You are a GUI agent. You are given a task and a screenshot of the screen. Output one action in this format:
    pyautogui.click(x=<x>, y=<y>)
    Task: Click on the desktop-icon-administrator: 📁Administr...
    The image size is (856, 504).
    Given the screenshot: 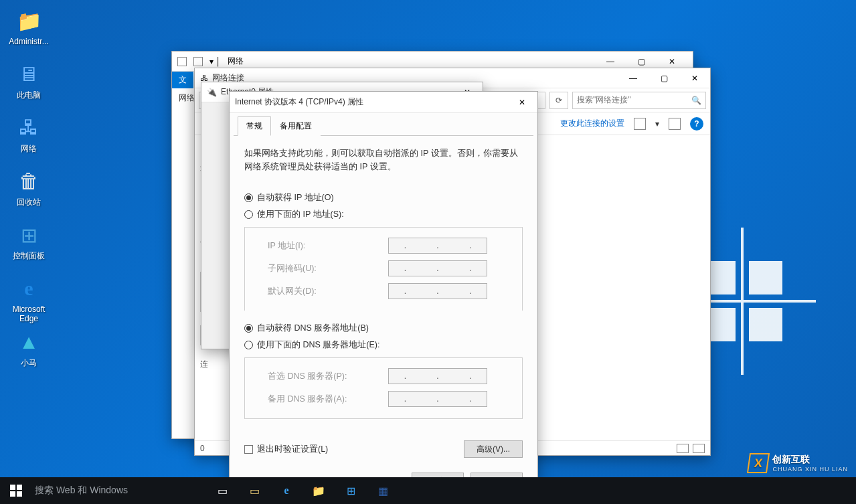 What is the action you would take?
    pyautogui.click(x=29, y=30)
    